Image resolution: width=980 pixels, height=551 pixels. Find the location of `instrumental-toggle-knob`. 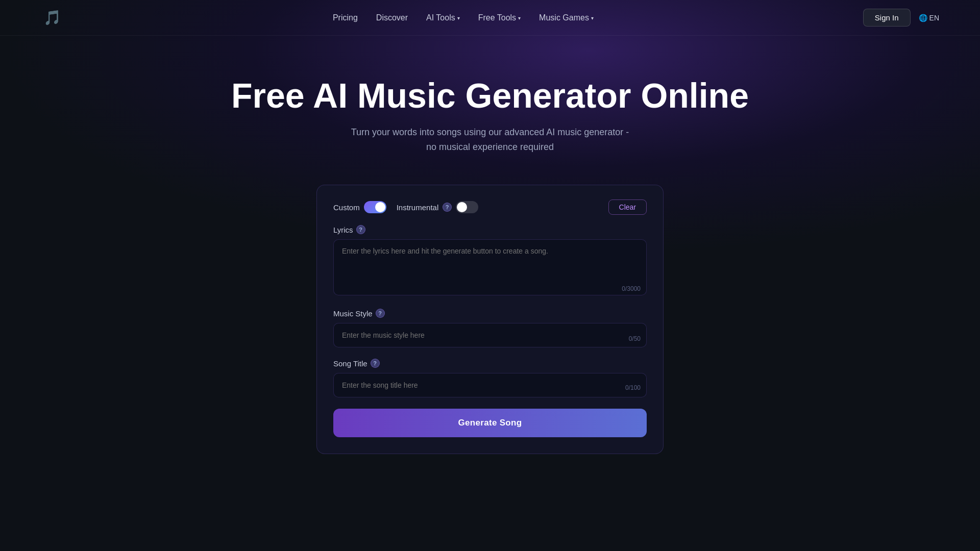

instrumental-toggle-knob is located at coordinates (462, 207).